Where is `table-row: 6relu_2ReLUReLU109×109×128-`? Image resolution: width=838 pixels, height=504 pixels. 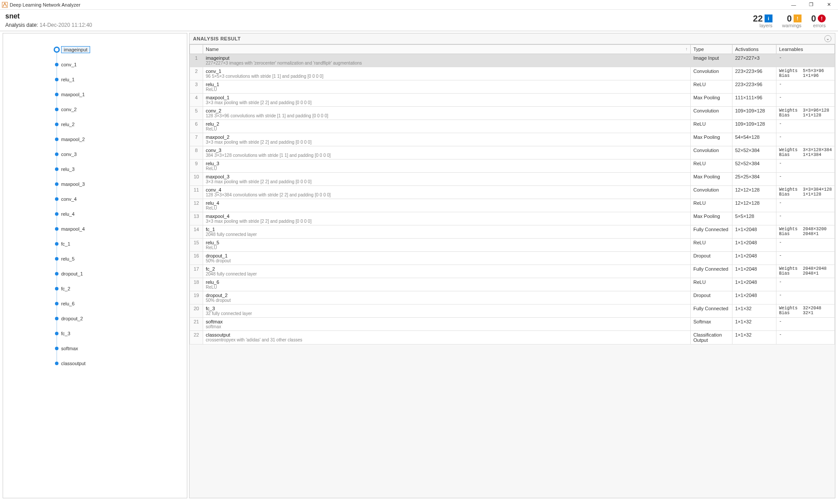 table-row: 6relu_2ReLUReLU109×109×128- is located at coordinates (513, 127).